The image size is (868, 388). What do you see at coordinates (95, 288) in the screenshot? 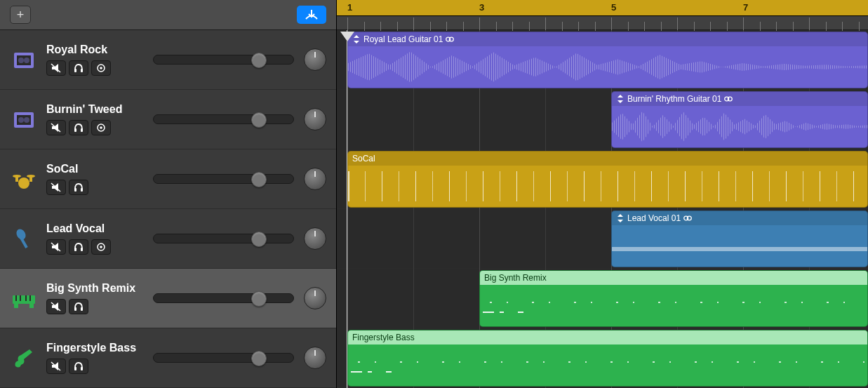
I see `track-name-label: Big Synth Remix` at bounding box center [95, 288].